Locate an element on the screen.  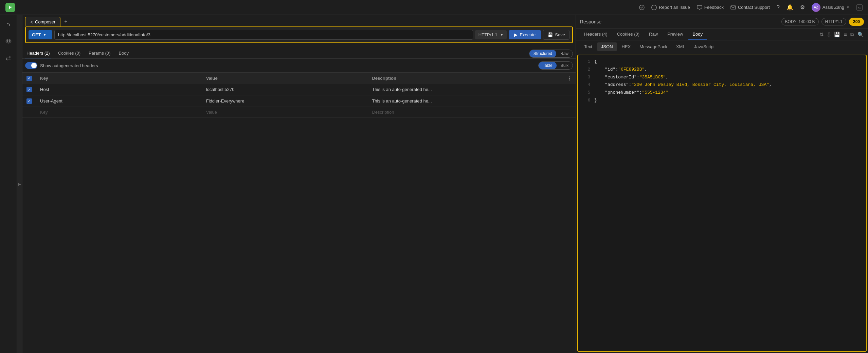
res-tab-cookies: Cookies (0) is located at coordinates (628, 35).